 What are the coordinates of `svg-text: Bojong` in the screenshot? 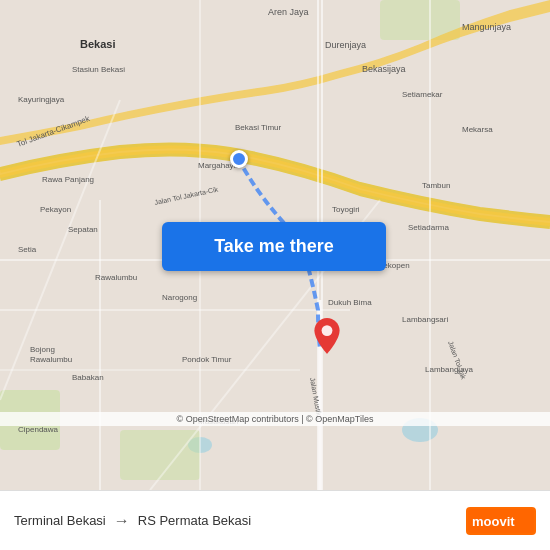 It's located at (42, 350).